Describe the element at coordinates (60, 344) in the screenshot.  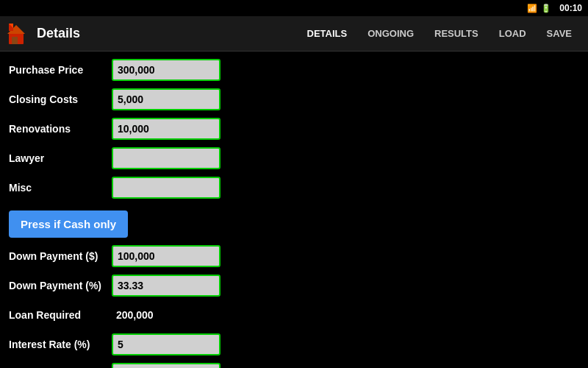
I see `interest-rate-label: Interest Rate (%)` at that location.